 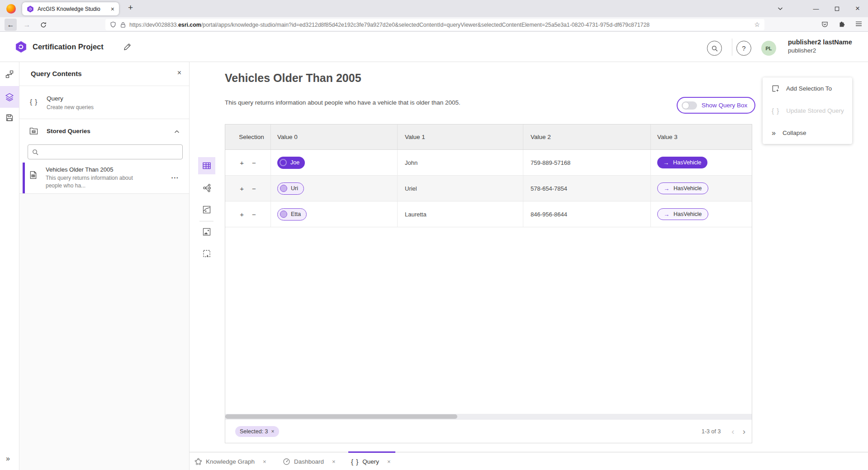 I want to click on new-tab-button: +, so click(x=130, y=8).